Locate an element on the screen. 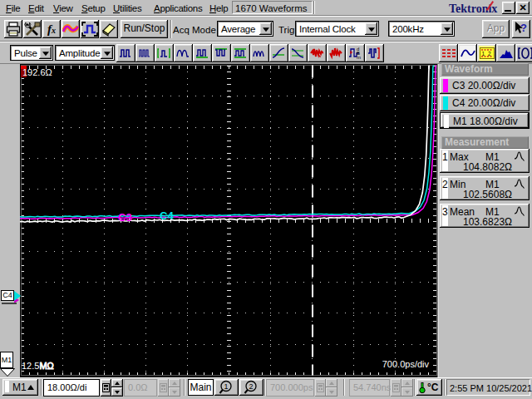  svg-text: 700.0ps/div is located at coordinates (406, 364).